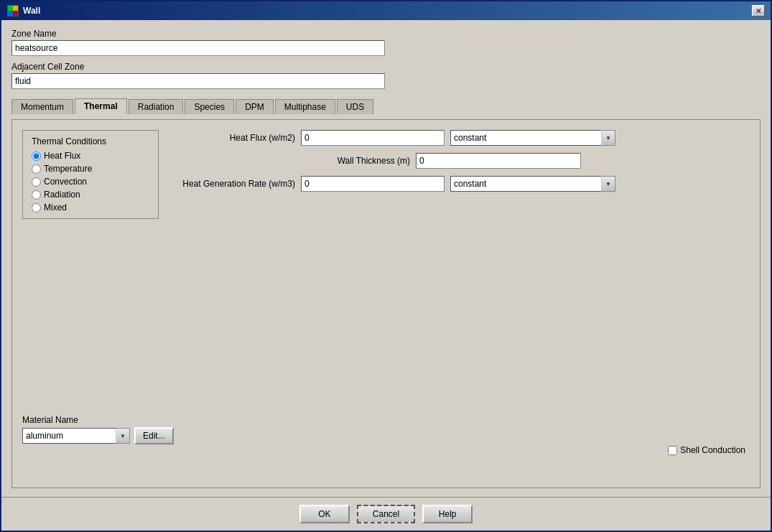 The width and height of the screenshot is (772, 532). What do you see at coordinates (608, 138) in the screenshot?
I see `heat-flux-dropdown-btn: ▼` at bounding box center [608, 138].